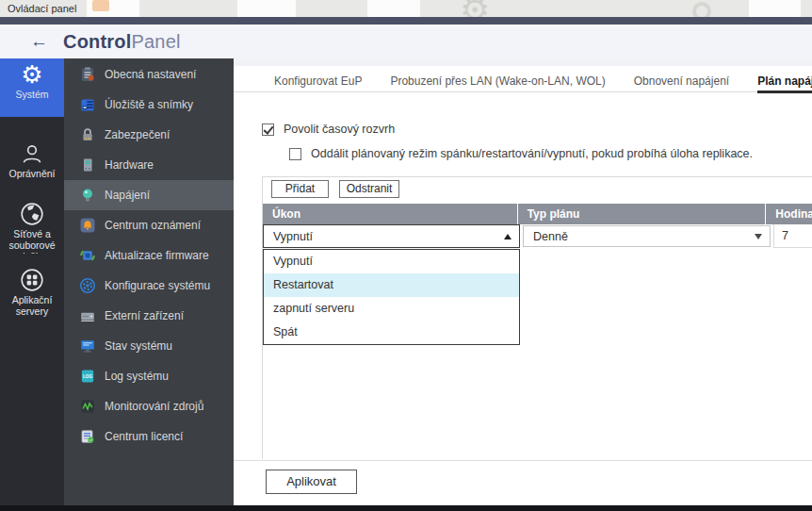  Describe the element at coordinates (149, 376) in the screenshot. I see `menu-item-system-log: LOG Log systému` at that location.